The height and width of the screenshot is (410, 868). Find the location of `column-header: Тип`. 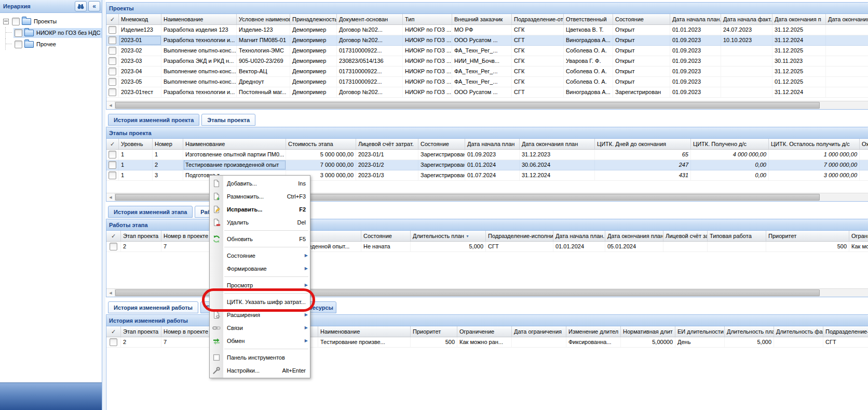

column-header: Тип is located at coordinates (428, 19).